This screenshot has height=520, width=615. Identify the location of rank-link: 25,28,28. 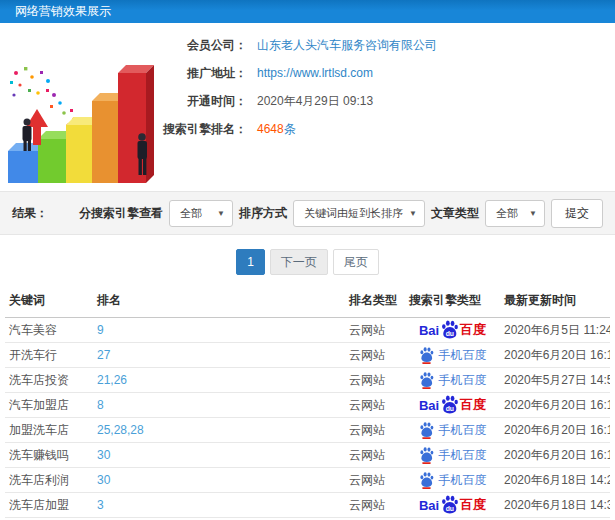
(120, 430).